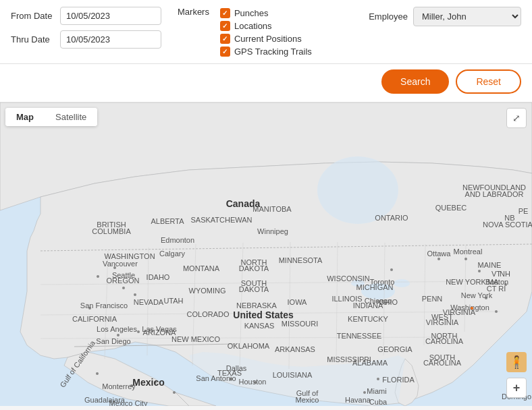 The image size is (532, 410). What do you see at coordinates (308, 400) in the screenshot?
I see `gulf-mexico-label2: Mexico` at bounding box center [308, 400].